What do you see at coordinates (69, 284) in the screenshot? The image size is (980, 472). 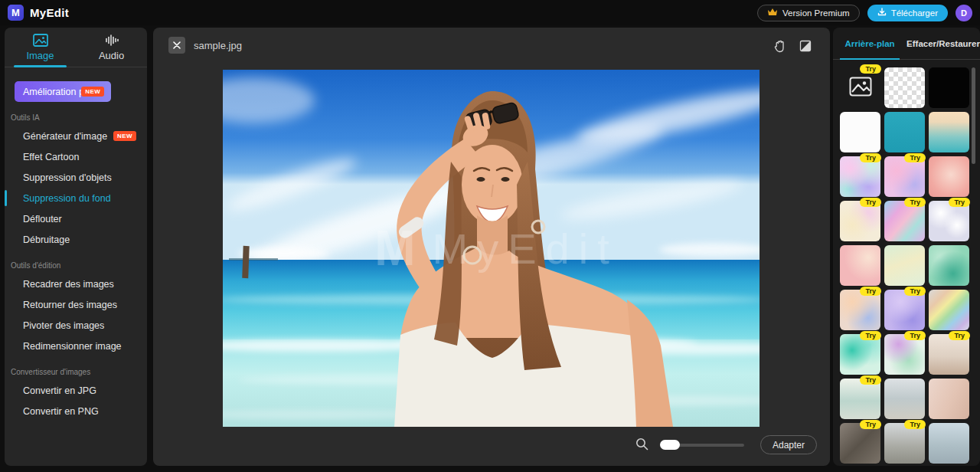 I see `sidebar-item-label: Recadrer des images` at bounding box center [69, 284].